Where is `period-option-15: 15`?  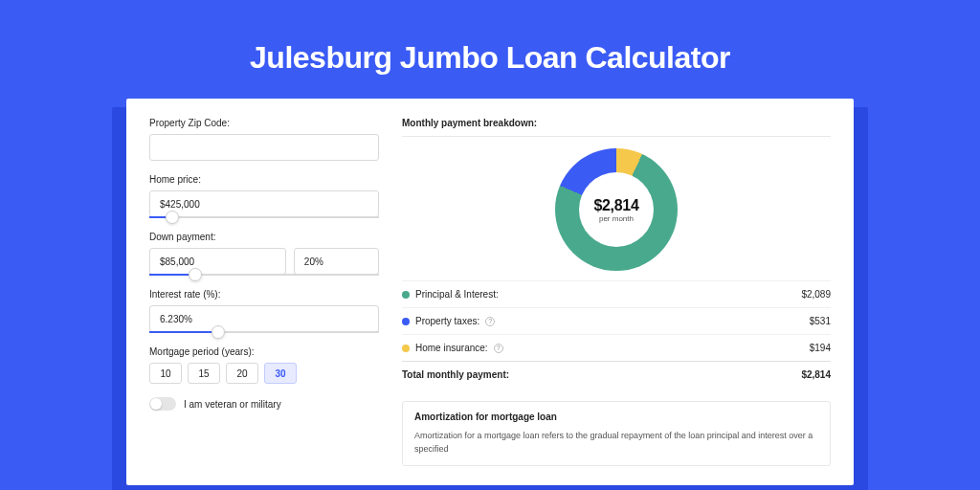
period-option-15: 15 is located at coordinates (204, 373).